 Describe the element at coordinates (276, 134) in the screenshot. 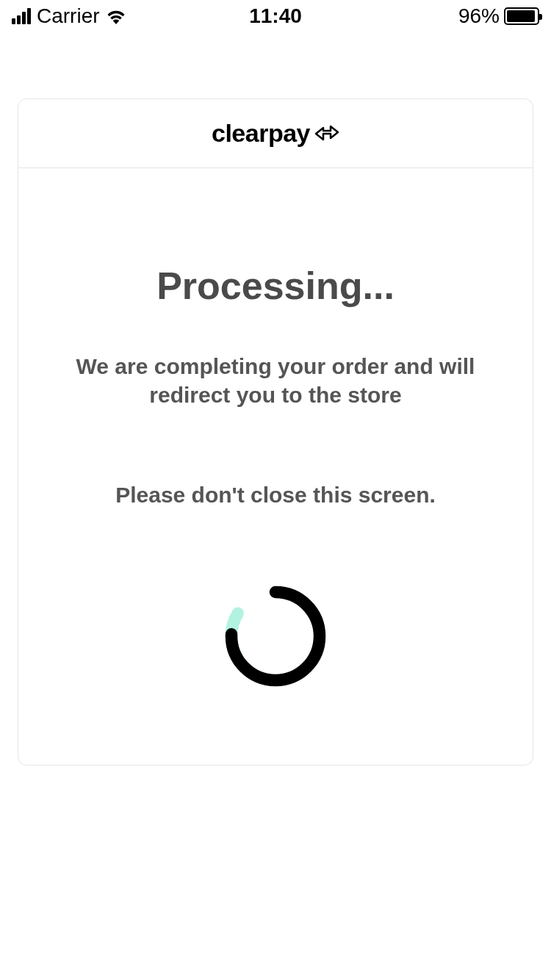

I see `card-header: clearpay` at that location.